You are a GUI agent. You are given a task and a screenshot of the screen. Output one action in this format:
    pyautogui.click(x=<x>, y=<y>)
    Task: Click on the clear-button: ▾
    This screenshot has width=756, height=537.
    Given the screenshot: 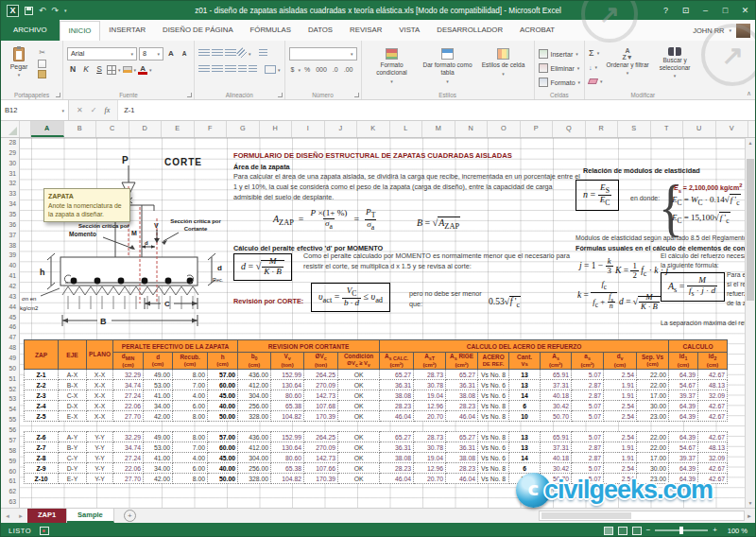 What is the action you would take?
    pyautogui.click(x=595, y=81)
    